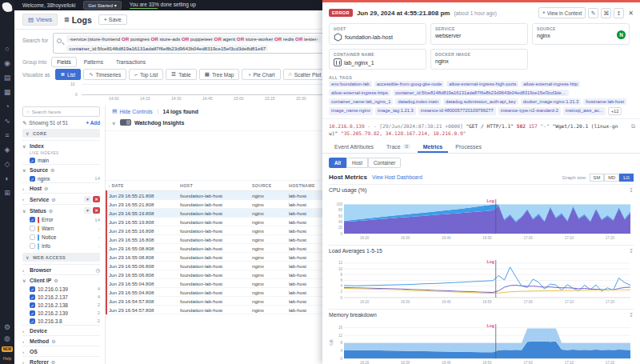 The image size is (640, 364). I want to click on facet-index: ∨Index, so click(61, 146).